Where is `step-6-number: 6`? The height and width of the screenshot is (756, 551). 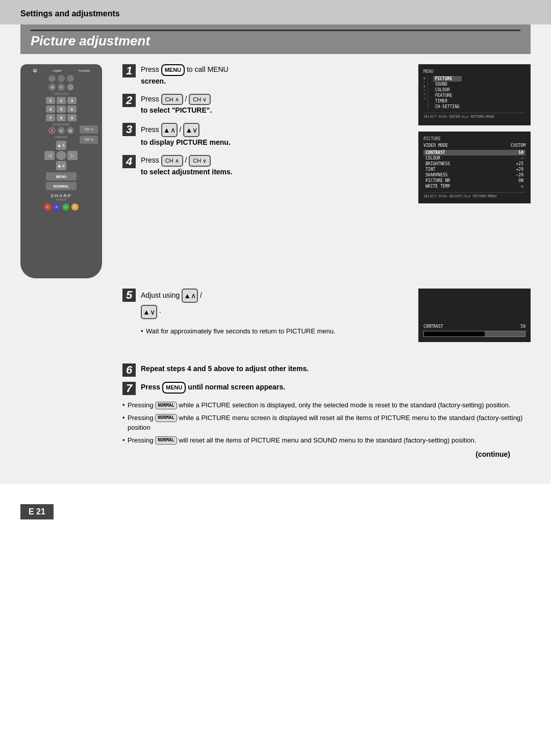
step-6-number: 6 is located at coordinates (129, 370).